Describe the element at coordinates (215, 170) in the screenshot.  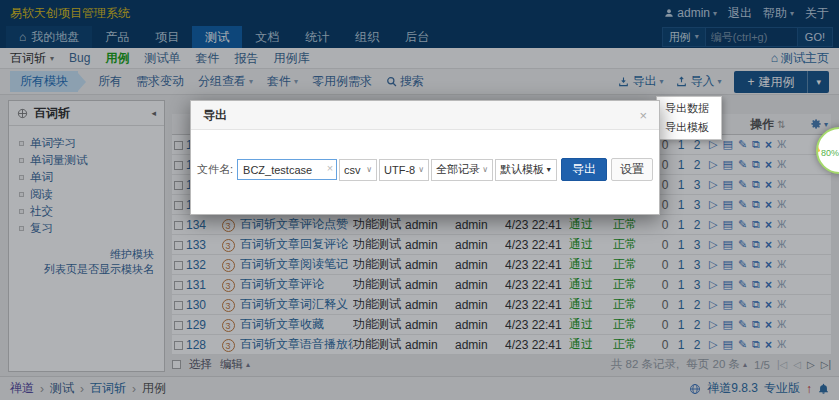
I see `filename-label: 文件名:` at that location.